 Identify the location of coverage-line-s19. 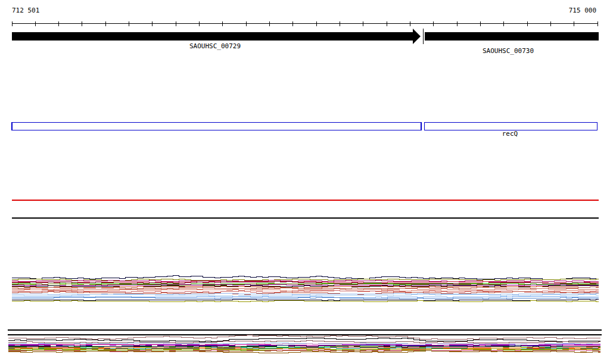
(305, 298).